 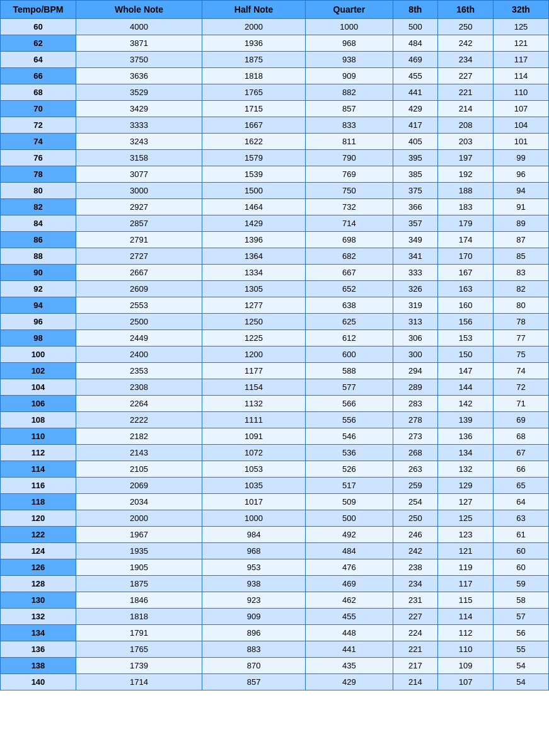 What do you see at coordinates (275, 387) in the screenshot?
I see `table-row: 1042308115457728914472` at bounding box center [275, 387].